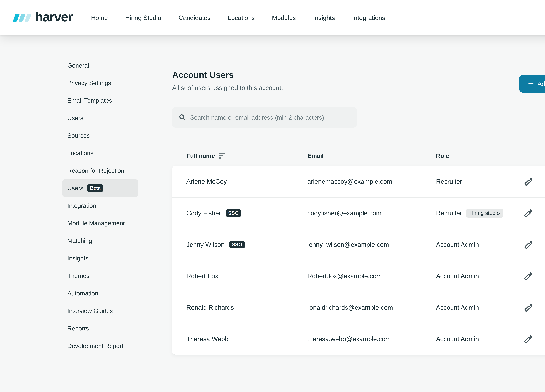 Image resolution: width=545 pixels, height=392 pixels. I want to click on user-email-cell: codyfisher@example.com, so click(345, 213).